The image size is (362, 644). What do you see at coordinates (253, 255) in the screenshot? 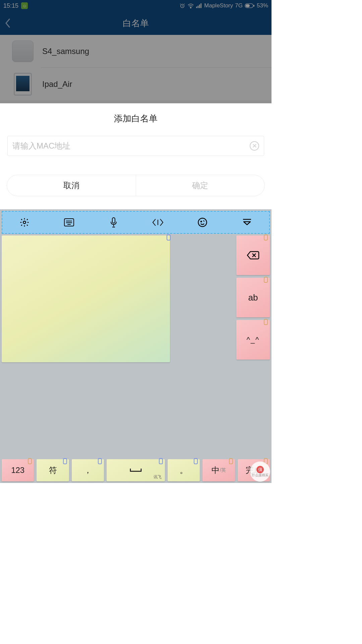
I see `backspace-key` at bounding box center [253, 255].